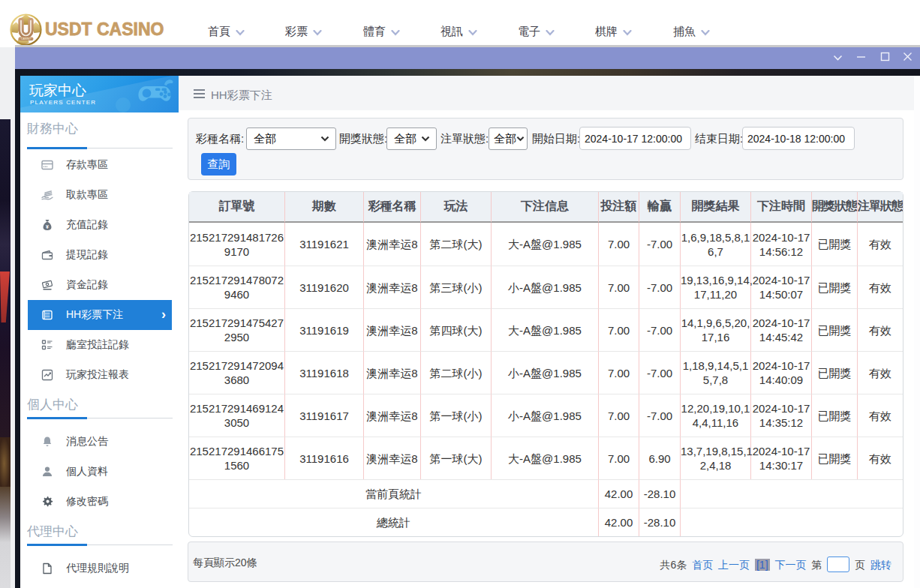  What do you see at coordinates (26, 39) in the screenshot?
I see `svg-text: CASINO` at bounding box center [26, 39].